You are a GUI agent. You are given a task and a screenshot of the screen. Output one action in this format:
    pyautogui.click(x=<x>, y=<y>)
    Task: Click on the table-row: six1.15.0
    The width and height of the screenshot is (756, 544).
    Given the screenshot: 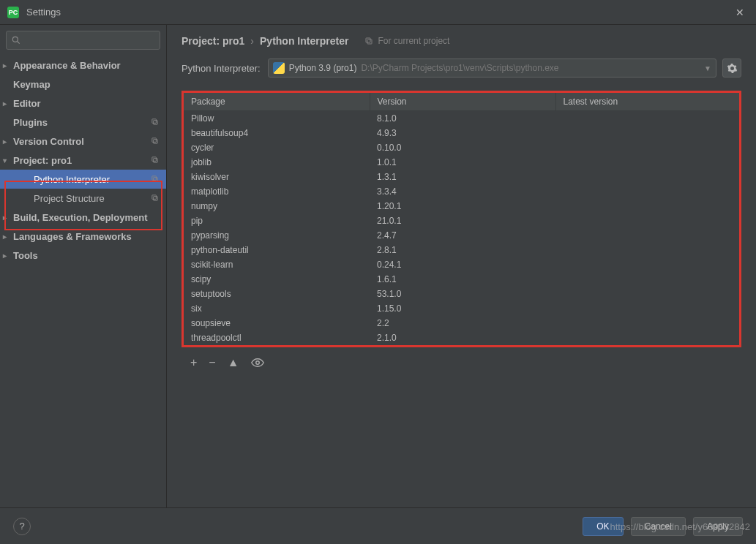 What is the action you would take?
    pyautogui.click(x=461, y=309)
    